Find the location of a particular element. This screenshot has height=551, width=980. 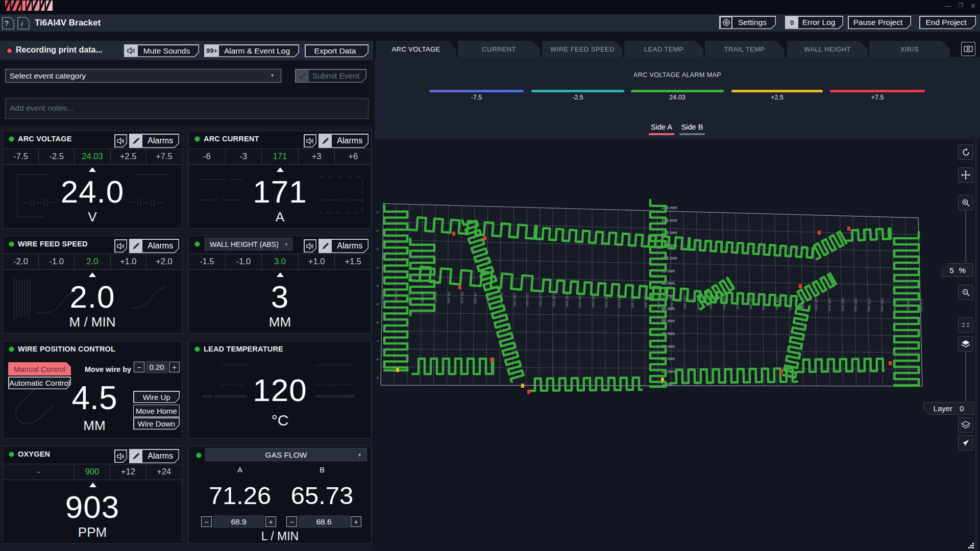

svg-text: 386 mm is located at coordinates (882, 305).